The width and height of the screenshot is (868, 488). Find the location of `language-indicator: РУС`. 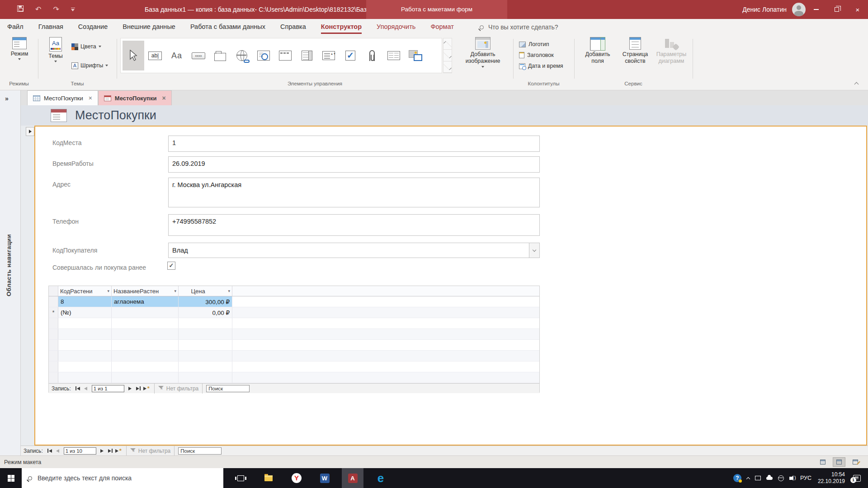

language-indicator: РУС is located at coordinates (806, 478).